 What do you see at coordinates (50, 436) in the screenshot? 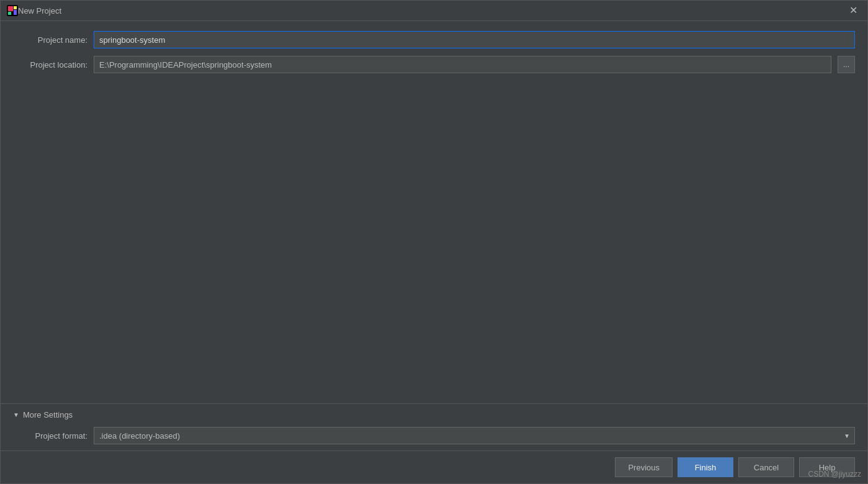
I see `project-format-label: Project format:` at bounding box center [50, 436].